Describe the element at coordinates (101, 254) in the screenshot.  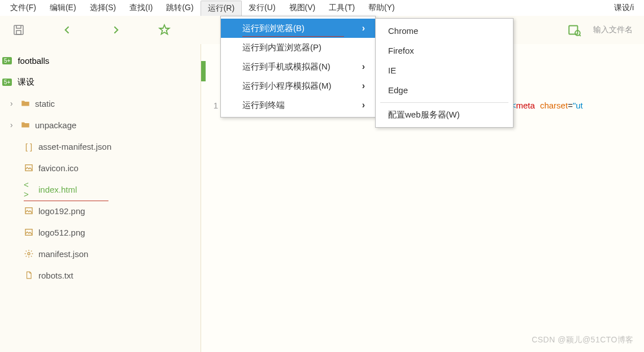
I see `tree-file-manifest: manifest.json` at that location.